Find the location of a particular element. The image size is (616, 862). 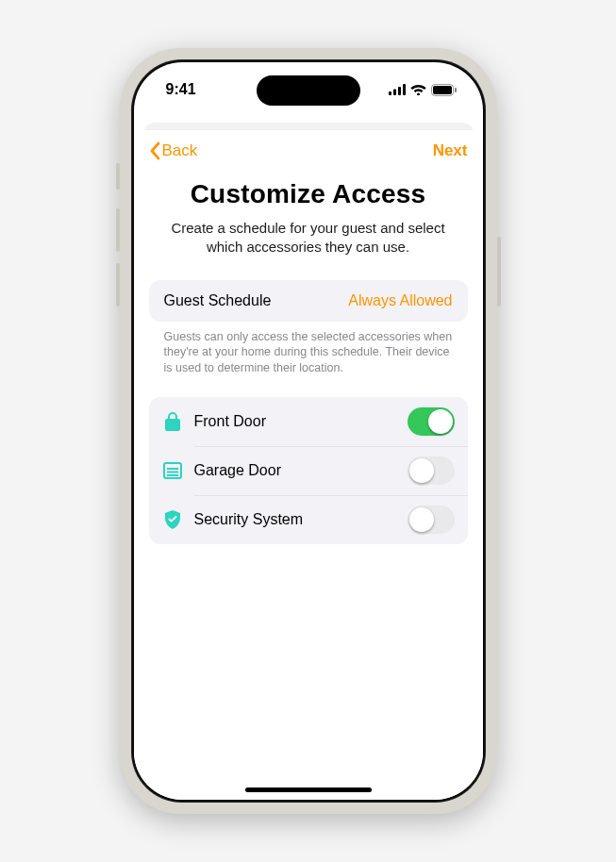

schedule-label: Guest Schedule is located at coordinates (218, 301).